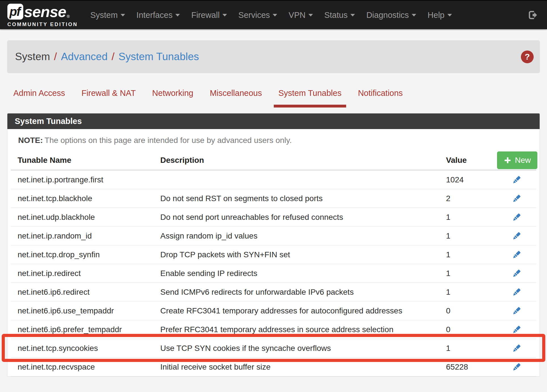  What do you see at coordinates (158, 15) in the screenshot?
I see `menu-interfaces: Interfaces` at bounding box center [158, 15].